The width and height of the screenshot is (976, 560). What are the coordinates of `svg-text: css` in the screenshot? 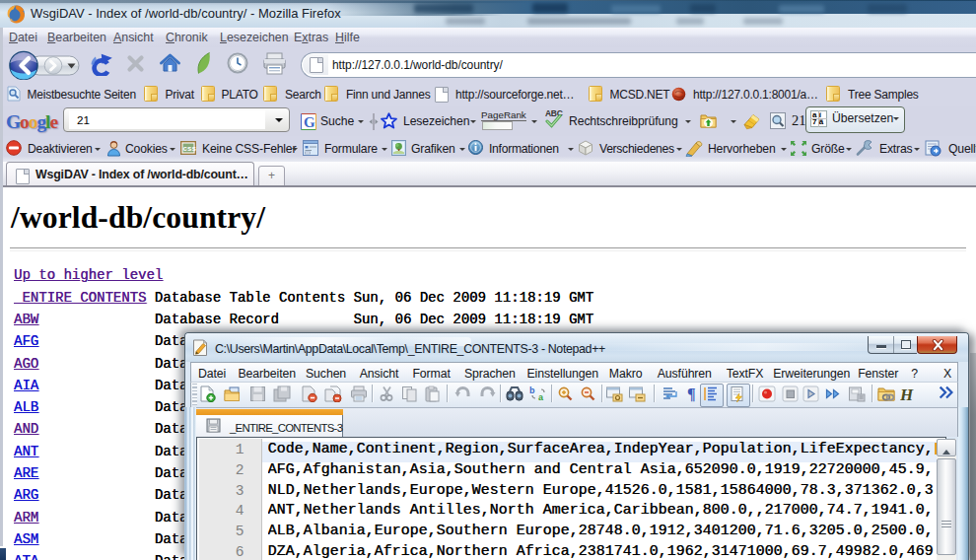 It's located at (190, 148).